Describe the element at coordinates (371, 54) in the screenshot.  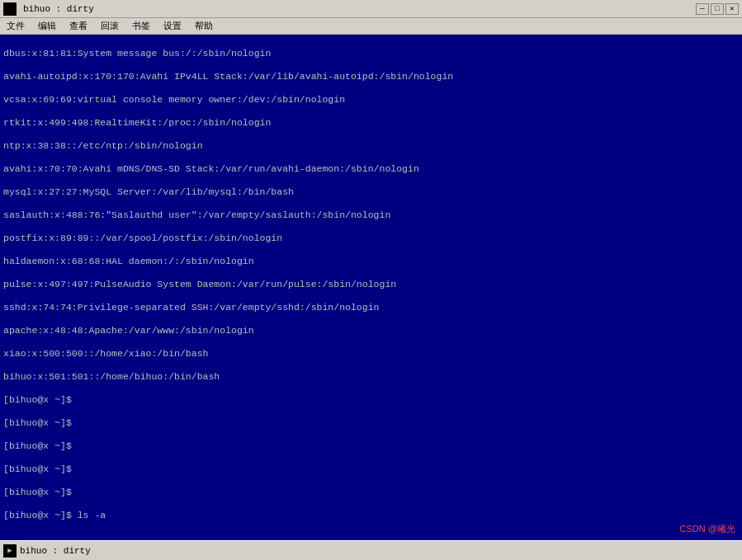
I see `terminal-line: dbus:x:81:81:System message bus:/:/sbin/…` at that location.